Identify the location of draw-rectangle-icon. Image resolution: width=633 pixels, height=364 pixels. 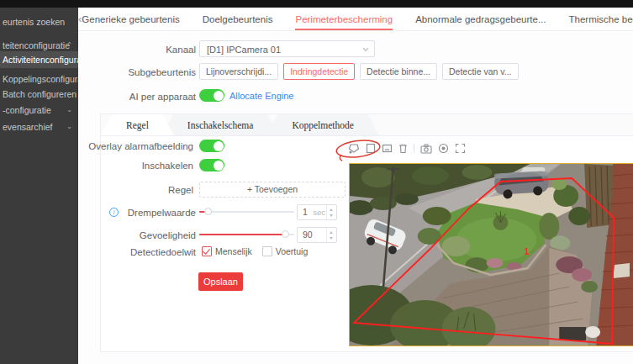
(371, 148).